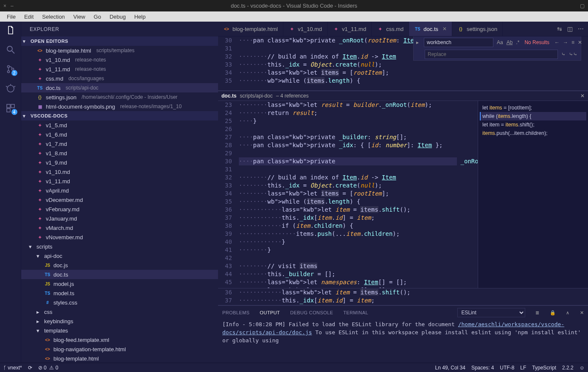  Describe the element at coordinates (305, 29) in the screenshot. I see `editor-tab: ✦v1_10.md` at that location.